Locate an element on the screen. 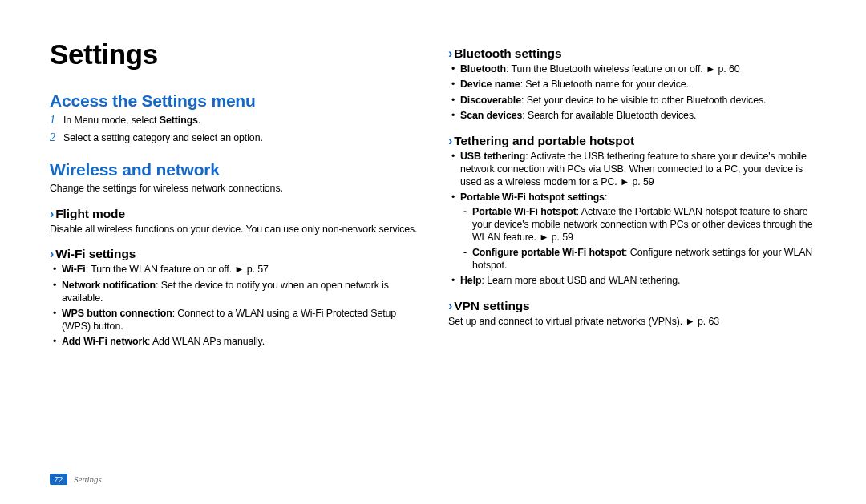 The image size is (866, 504). sub-wifi-settings: ›Wi-Fi settings is located at coordinates (234, 254).